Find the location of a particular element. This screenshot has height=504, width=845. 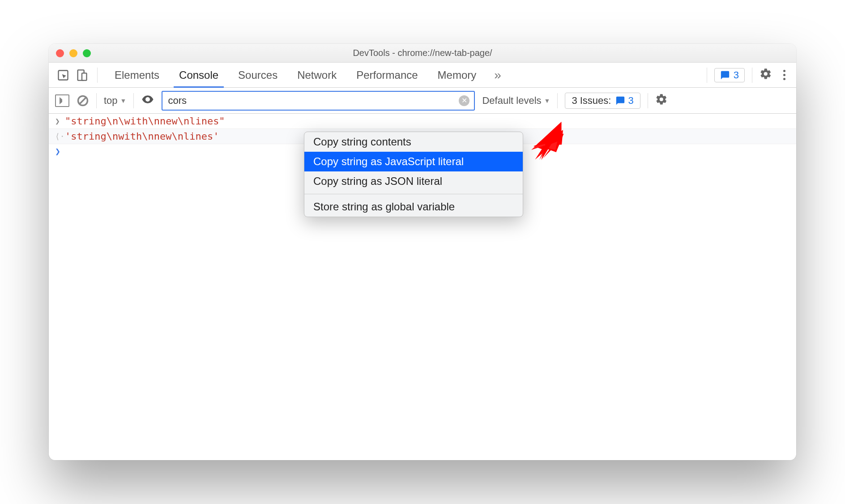

tab-sources: Sources is located at coordinates (258, 75).